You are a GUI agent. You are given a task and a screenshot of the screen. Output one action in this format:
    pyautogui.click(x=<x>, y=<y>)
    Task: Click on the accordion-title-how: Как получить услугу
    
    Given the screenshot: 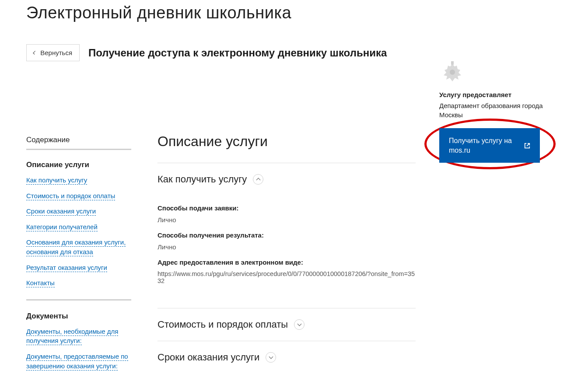 What is the action you would take?
    pyautogui.click(x=202, y=179)
    